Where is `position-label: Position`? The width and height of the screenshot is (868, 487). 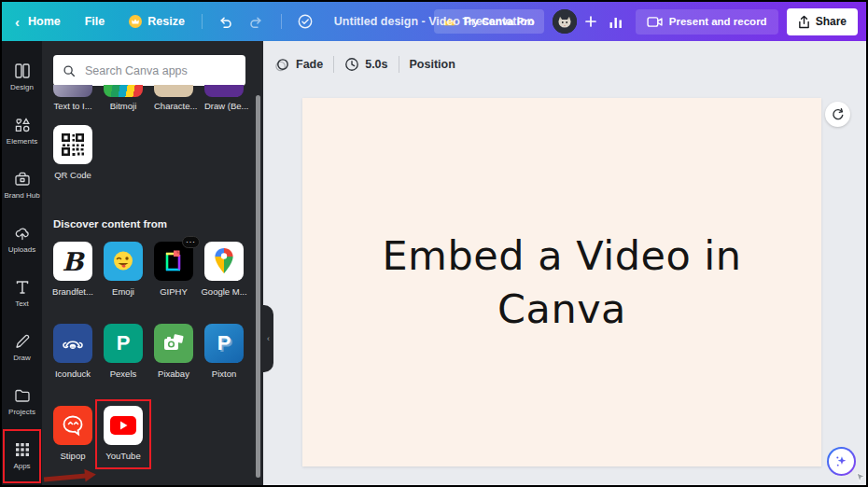
position-label: Position is located at coordinates (433, 64).